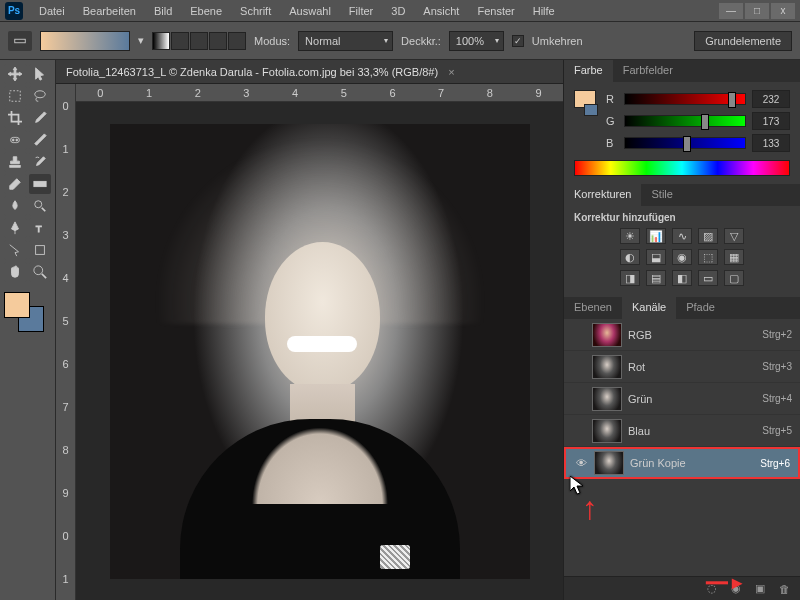 This screenshot has width=800, height=600. Describe the element at coordinates (16, 74) in the screenshot. I see `move-tool` at that location.